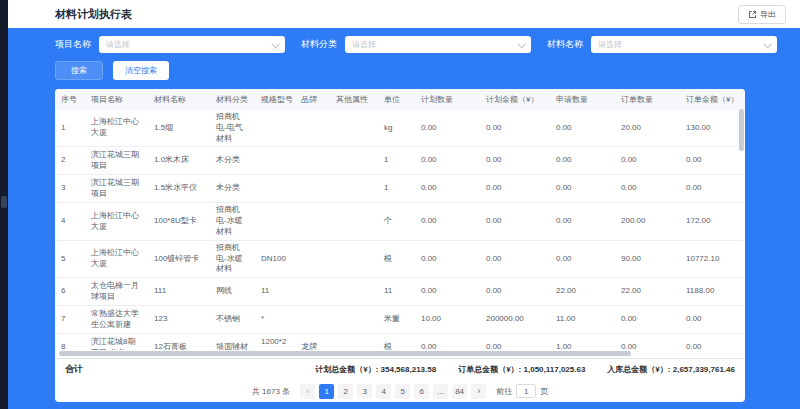 This screenshot has height=409, width=800. I want to click on vertical-scrollbar, so click(742, 209).